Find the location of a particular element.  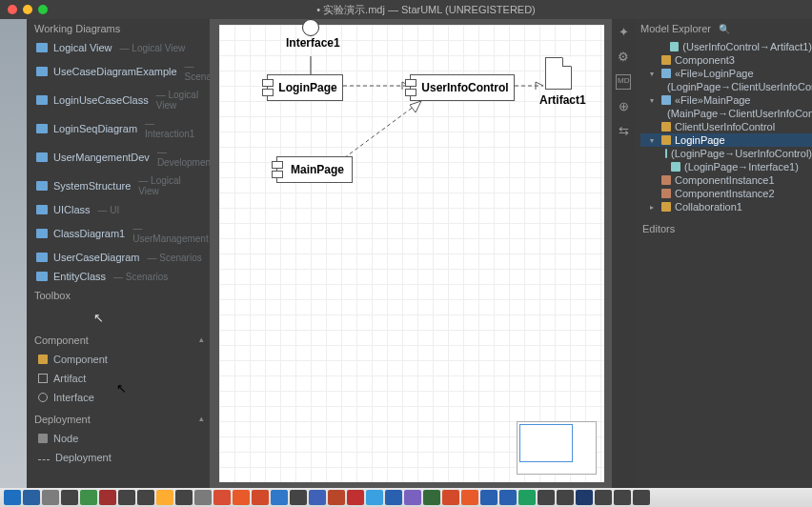

uml-component-loginpage: LoginPage is located at coordinates (305, 88).